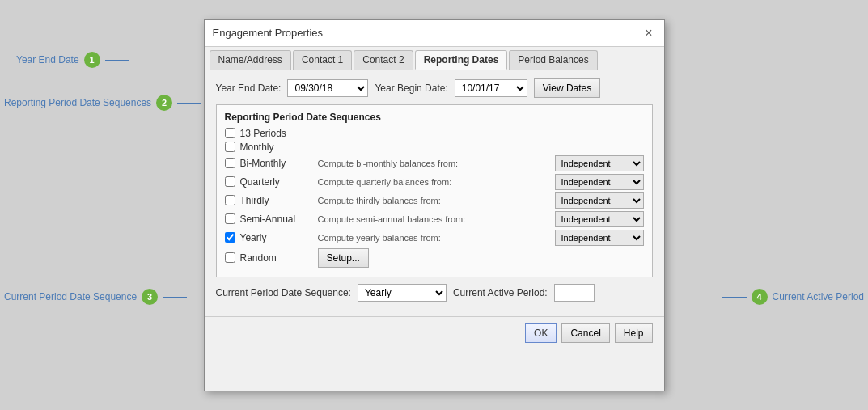 The height and width of the screenshot is (410, 868). What do you see at coordinates (649, 33) in the screenshot?
I see `close-button: ×` at bounding box center [649, 33].